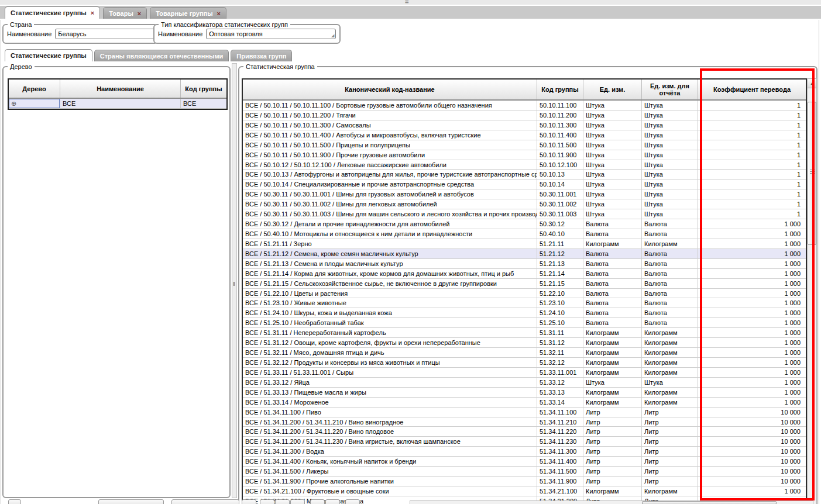  Describe the element at coordinates (524, 422) in the screenshot. I see `table-row: ВСЕ / 51.34.11.200 / 51.34.11.210 / Вино…` at that location.